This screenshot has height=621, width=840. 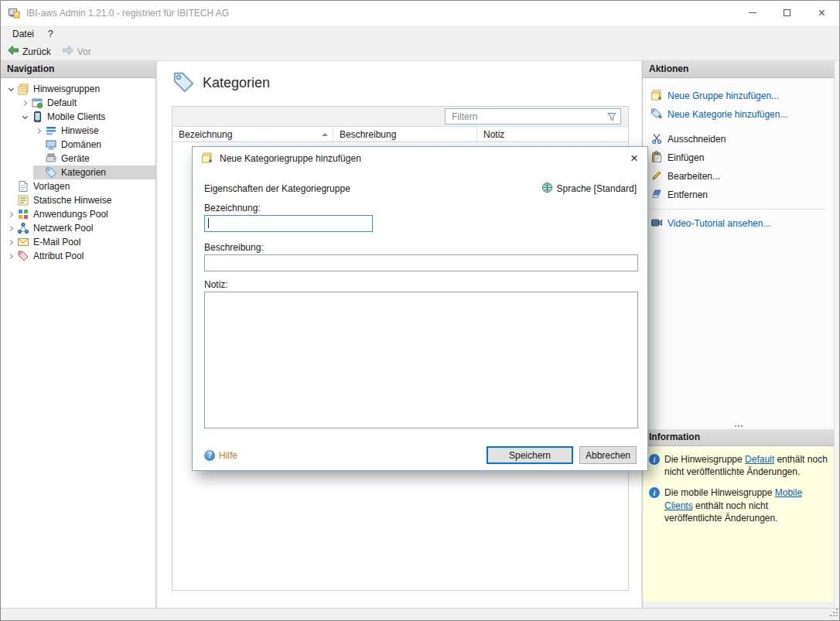 I want to click on tree-item-hinweise: Hinweise, so click(x=94, y=131).